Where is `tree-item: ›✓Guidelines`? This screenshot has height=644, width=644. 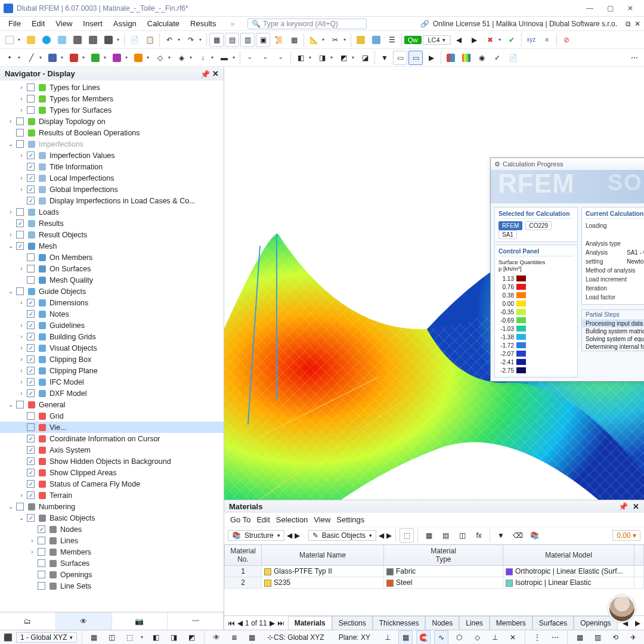 tree-item: ›✓Guidelines is located at coordinates (112, 326).